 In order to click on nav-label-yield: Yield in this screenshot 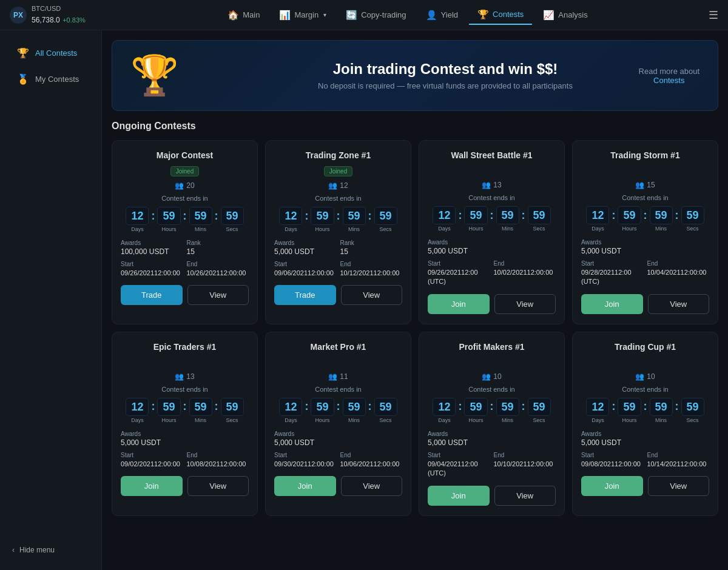, I will do `click(450, 15)`.